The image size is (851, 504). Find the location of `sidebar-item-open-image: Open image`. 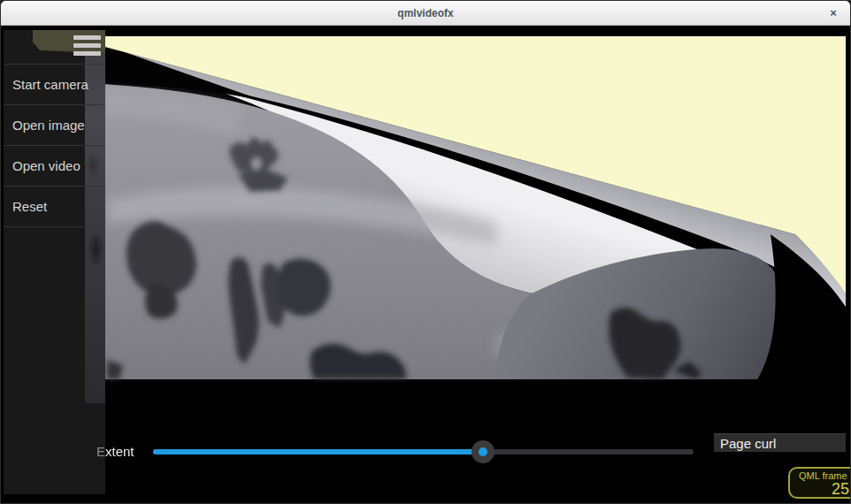

sidebar-item-open-image: Open image is located at coordinates (55, 126).